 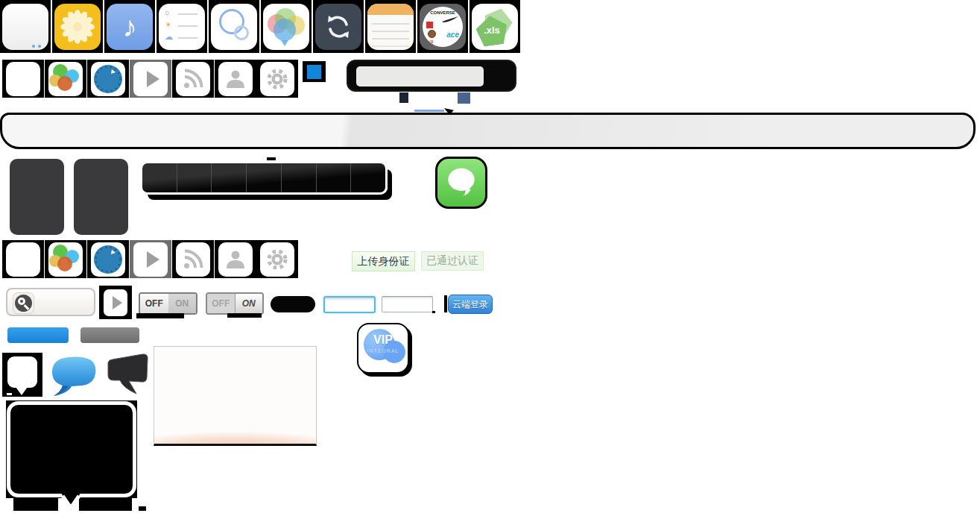 I want to click on upload-id-label: 上传身份证, so click(x=384, y=262).